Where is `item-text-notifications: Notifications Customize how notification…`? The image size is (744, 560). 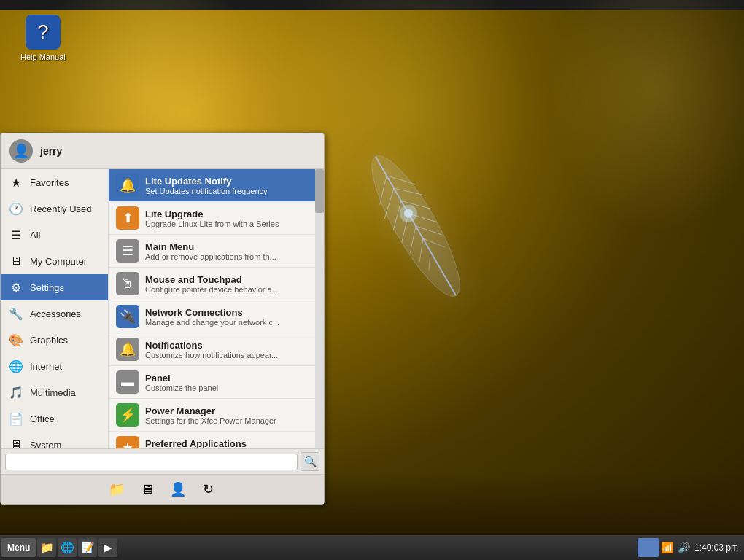 item-text-notifications: Notifications Customize how notification… is located at coordinates (226, 350).